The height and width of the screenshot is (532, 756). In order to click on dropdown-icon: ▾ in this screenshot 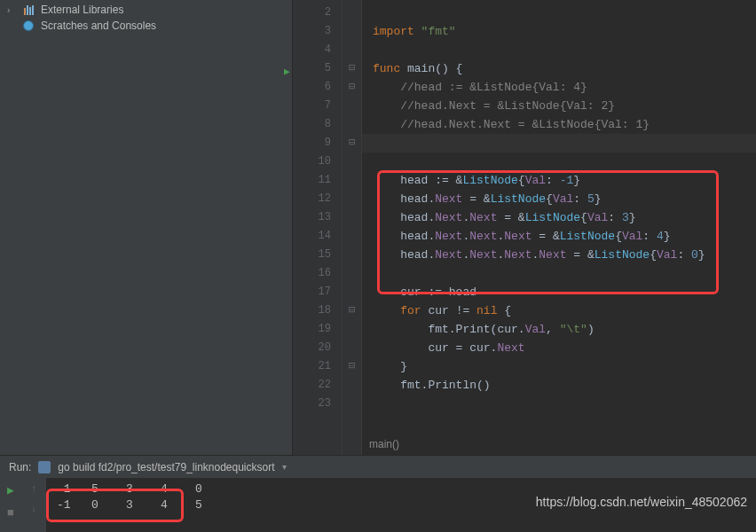, I will do `click(284, 466)`.